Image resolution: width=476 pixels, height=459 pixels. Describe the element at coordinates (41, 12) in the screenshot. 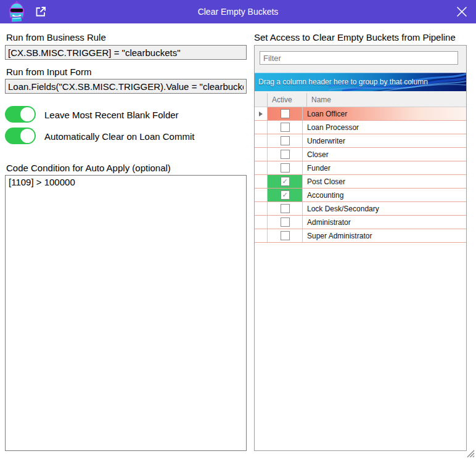

I see `external-link-icon` at that location.